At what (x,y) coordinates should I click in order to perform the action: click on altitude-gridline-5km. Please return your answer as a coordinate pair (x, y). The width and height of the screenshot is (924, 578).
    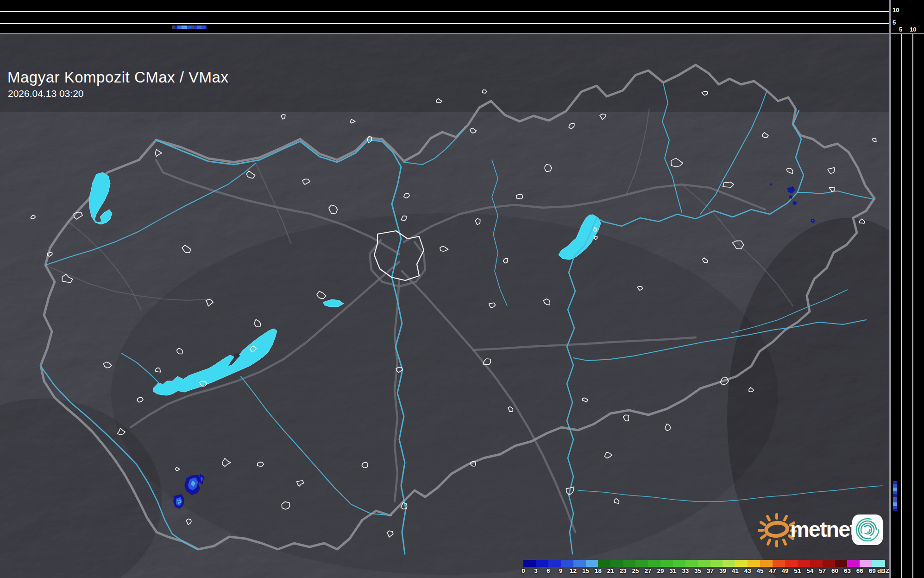
    Looking at the image, I should click on (445, 24).